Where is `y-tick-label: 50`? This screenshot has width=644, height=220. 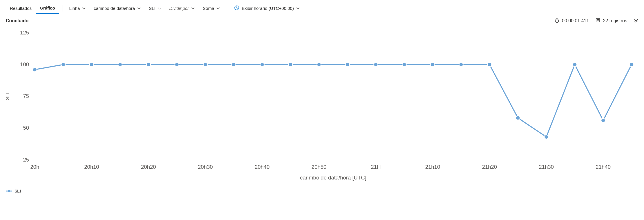 y-tick-label: 50 is located at coordinates (26, 128).